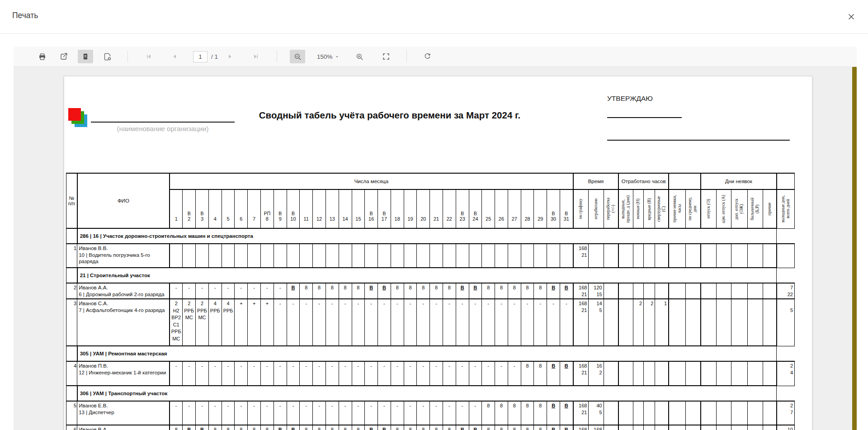 The width and height of the screenshot is (868, 430). What do you see at coordinates (256, 57) in the screenshot?
I see `last-page-button` at bounding box center [256, 57].